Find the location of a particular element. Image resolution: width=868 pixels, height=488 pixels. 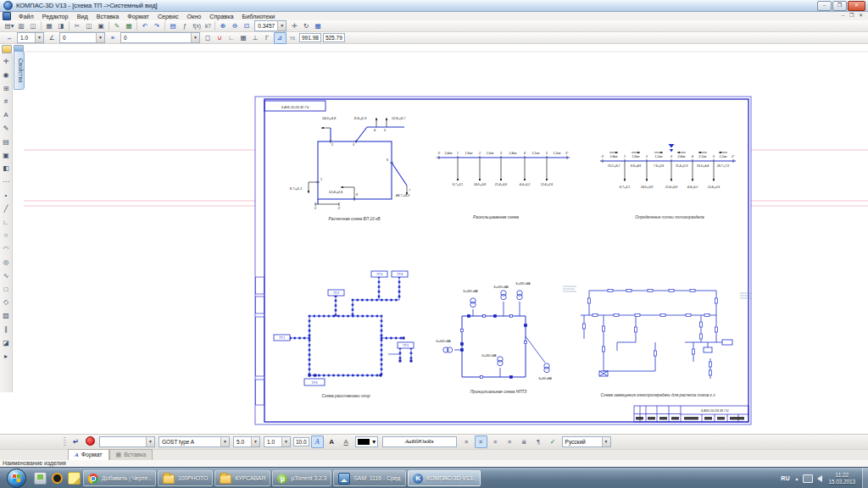

menu-item: Вставка is located at coordinates (108, 17).